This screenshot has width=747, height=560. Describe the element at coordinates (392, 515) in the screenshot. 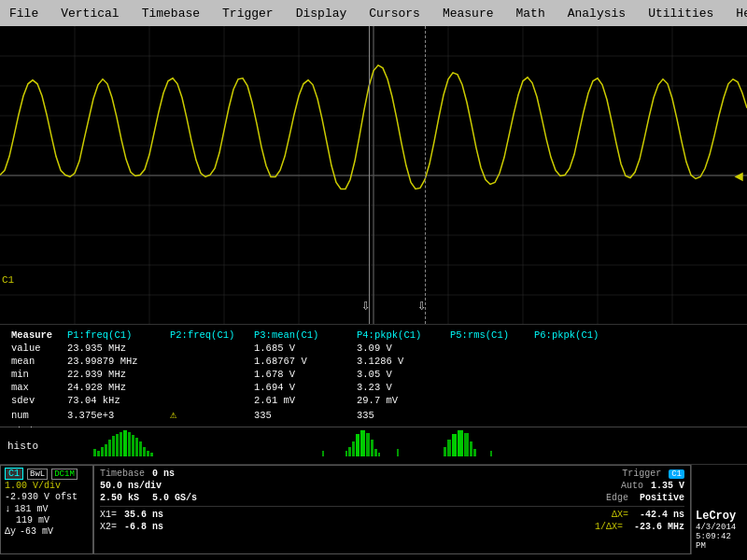

I see `x1-row: X1= 35.6 ns ΔX= -42.4 ns` at that location.